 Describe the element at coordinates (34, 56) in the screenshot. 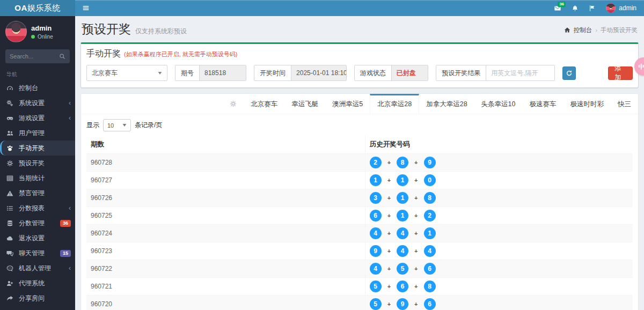

I see `search-input` at that location.